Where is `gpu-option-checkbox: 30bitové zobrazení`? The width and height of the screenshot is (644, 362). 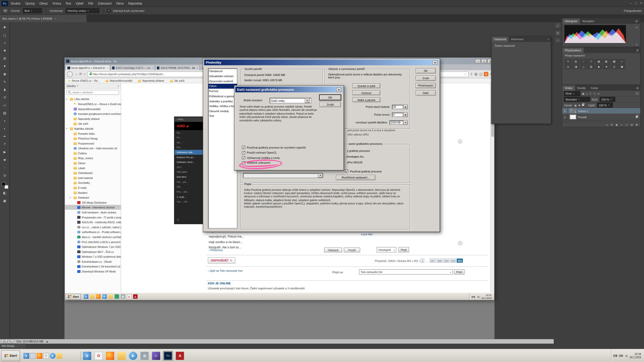 gpu-option-checkbox: 30bitové zobrazení is located at coordinates (274, 163).